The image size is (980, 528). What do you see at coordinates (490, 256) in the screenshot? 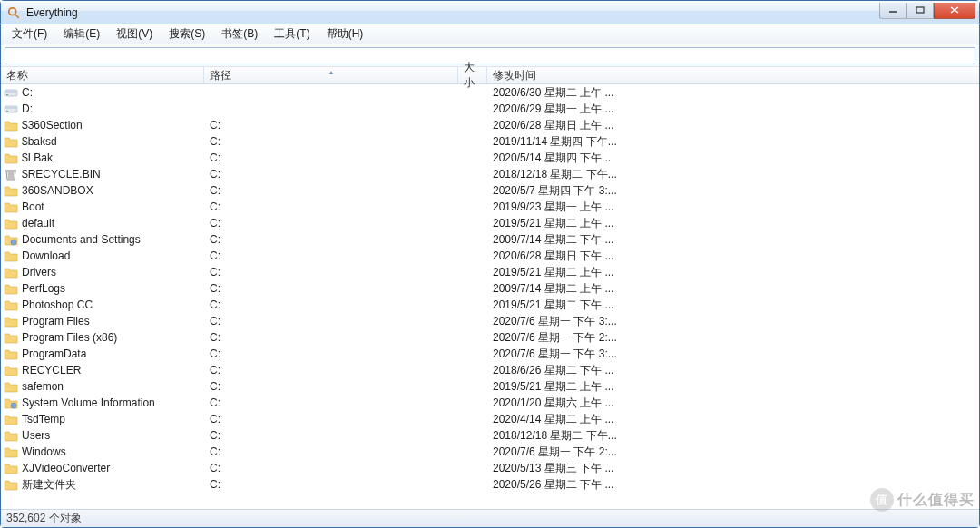
I see `table-row: DownloadC:2020/6/28 星期日 下午 ...` at bounding box center [490, 256].